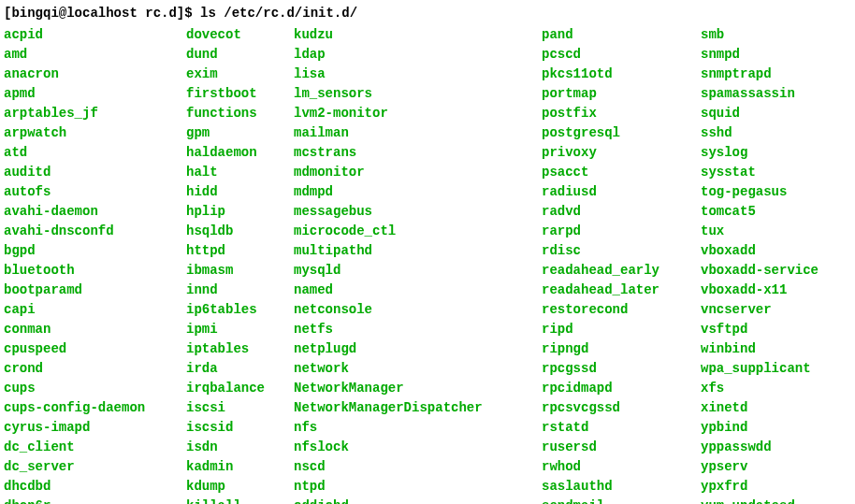 The width and height of the screenshot is (855, 504). What do you see at coordinates (95, 232) in the screenshot?
I see `file-entry: avahi-dnsconfd` at bounding box center [95, 232].